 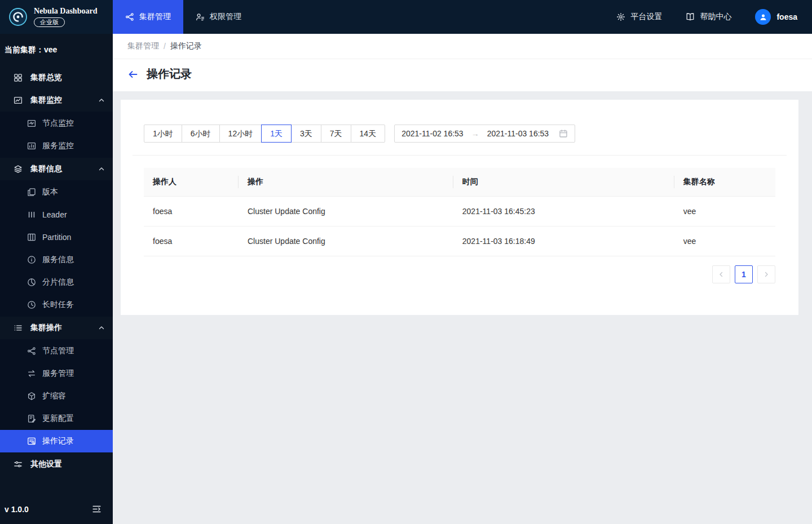 What do you see at coordinates (54, 396) in the screenshot?
I see `sidebar-item-label: 扩缩容` at bounding box center [54, 396].